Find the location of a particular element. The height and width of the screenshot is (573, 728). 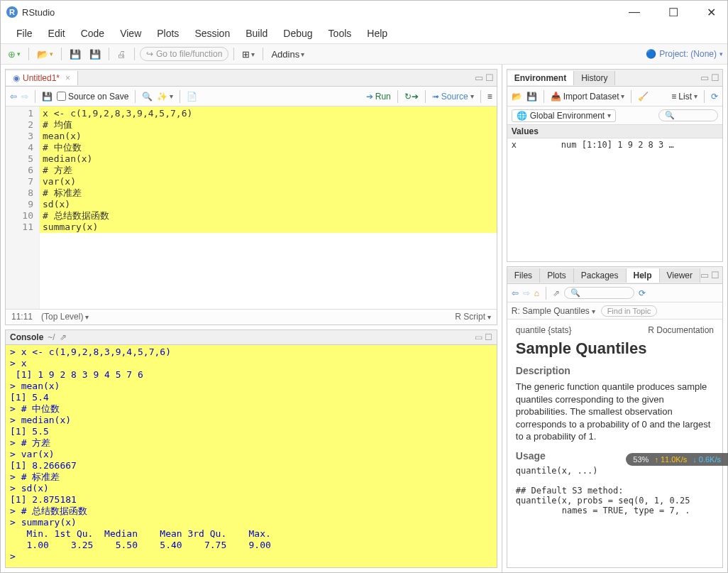

maximize-pane-icon: ☐ is located at coordinates (490, 78).